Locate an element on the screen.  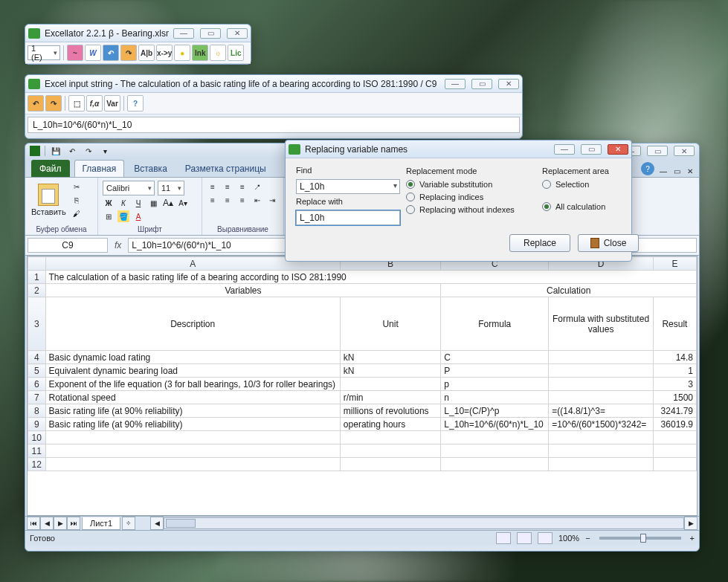
align-center-button: ≡ is located at coordinates (228, 200).